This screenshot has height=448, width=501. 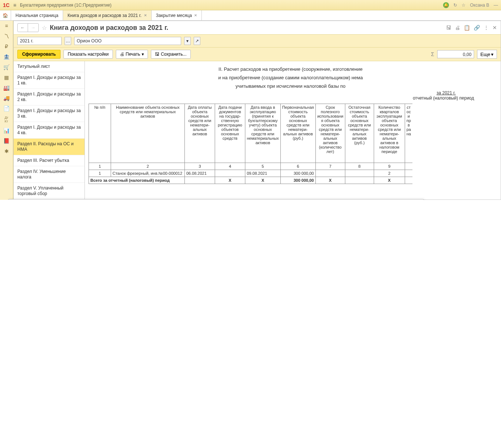 I want to click on save-button: 🖫Сохранить..., so click(x=171, y=54).